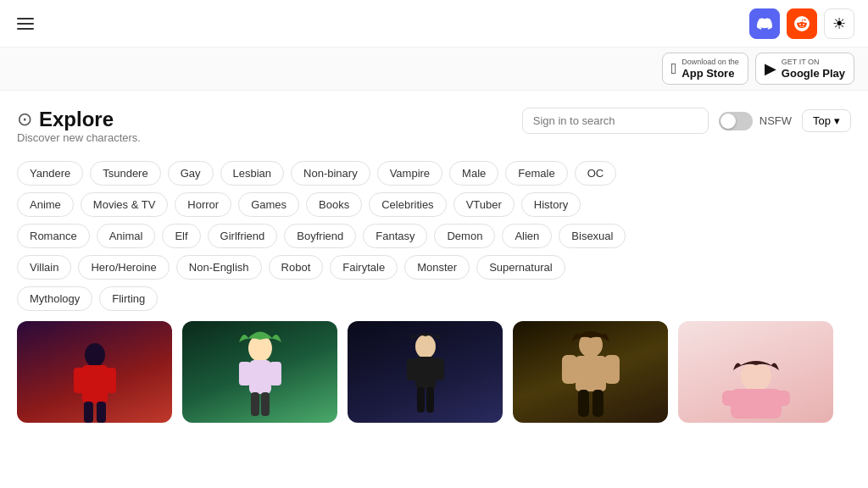 The image size is (868, 488). Describe the element at coordinates (410, 173) in the screenshot. I see `tag-vampire: Vampire` at that location.